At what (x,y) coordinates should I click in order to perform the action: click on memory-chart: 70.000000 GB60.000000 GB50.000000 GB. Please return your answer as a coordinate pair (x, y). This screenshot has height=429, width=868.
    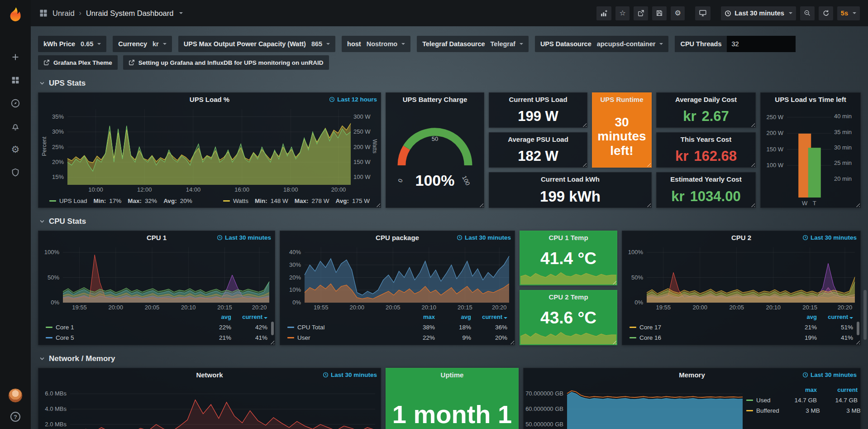
    Looking at the image, I should click on (635, 405).